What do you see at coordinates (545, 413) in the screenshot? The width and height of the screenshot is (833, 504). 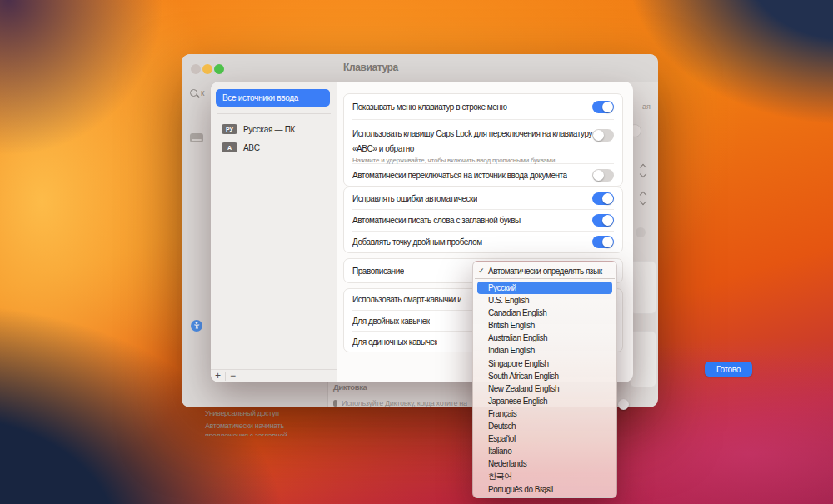 I see `menu-item: Français` at bounding box center [545, 413].